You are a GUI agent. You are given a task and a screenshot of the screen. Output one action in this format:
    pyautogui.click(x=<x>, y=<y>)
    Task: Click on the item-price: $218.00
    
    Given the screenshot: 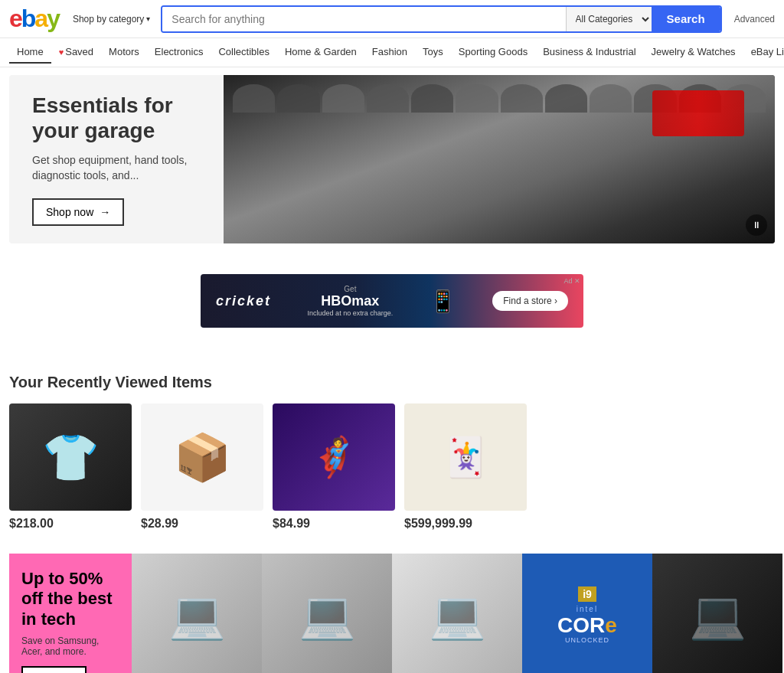 What is the action you would take?
    pyautogui.click(x=70, y=524)
    